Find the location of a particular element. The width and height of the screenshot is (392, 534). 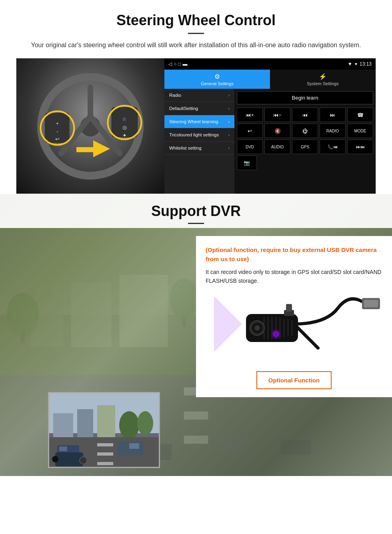

steering-wheel-diagram: + - ↩ ☆ ◎ ✦ is located at coordinates (90, 126).